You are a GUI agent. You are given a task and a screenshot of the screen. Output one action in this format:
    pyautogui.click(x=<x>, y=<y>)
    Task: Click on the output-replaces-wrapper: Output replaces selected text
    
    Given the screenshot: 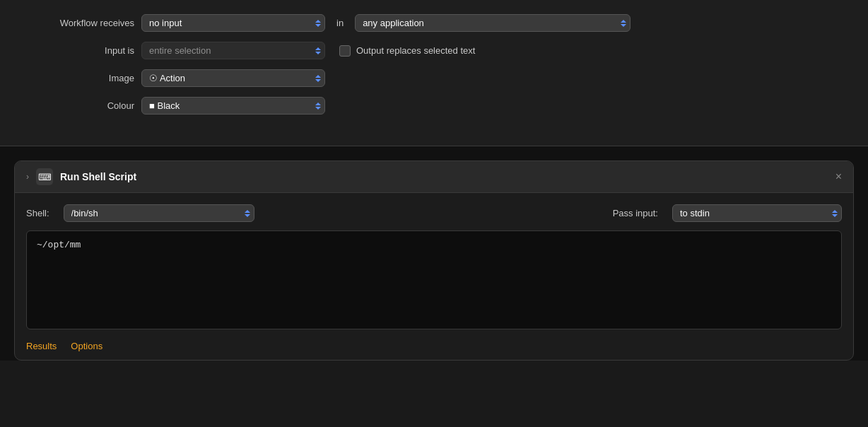 What is the action you would take?
    pyautogui.click(x=407, y=51)
    